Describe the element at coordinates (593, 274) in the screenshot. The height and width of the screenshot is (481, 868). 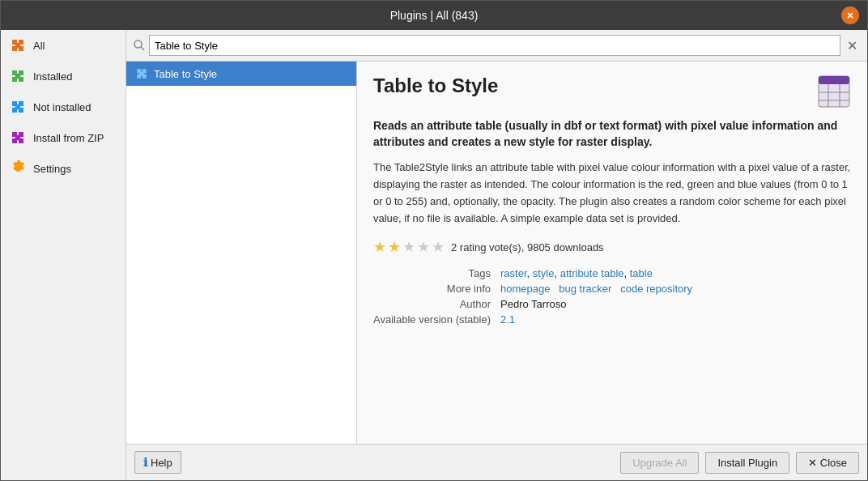
I see `tag-attribute-table: attribute table` at that location.